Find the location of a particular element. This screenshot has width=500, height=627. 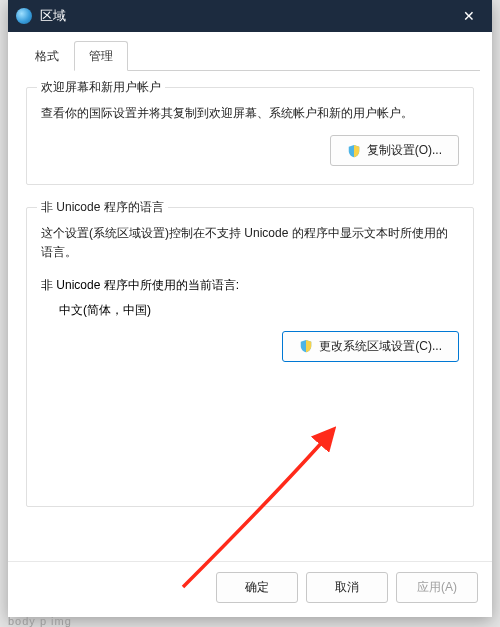

cancel-button: 取消 is located at coordinates (347, 588).